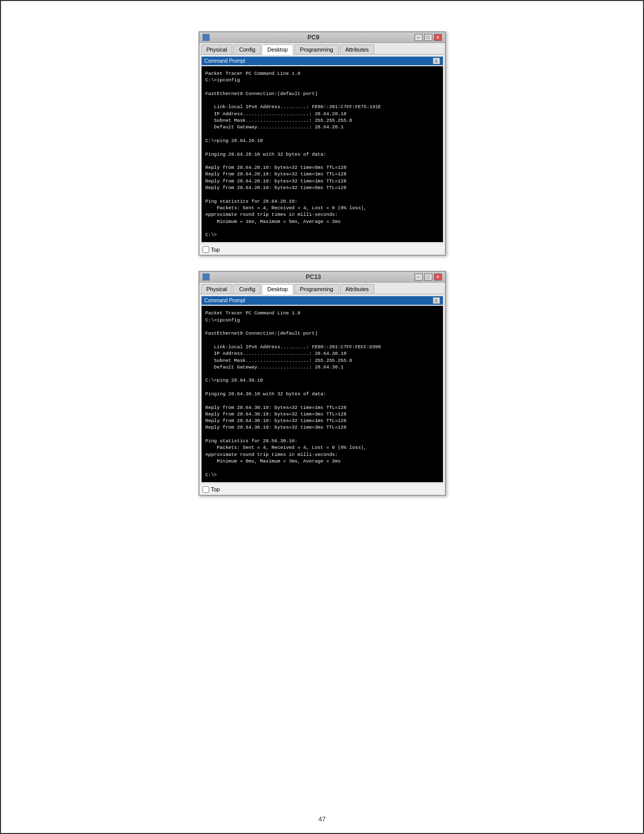 The width and height of the screenshot is (644, 834). What do you see at coordinates (322, 61) in the screenshot?
I see `pc9-cmd-titlebar: Command Prompt X` at bounding box center [322, 61].